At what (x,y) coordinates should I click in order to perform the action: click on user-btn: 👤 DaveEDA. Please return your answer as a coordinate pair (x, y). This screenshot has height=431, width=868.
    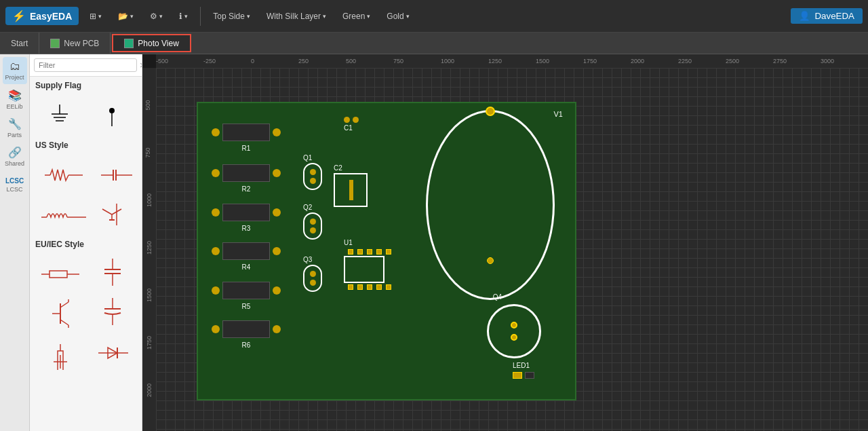
    Looking at the image, I should click on (827, 16).